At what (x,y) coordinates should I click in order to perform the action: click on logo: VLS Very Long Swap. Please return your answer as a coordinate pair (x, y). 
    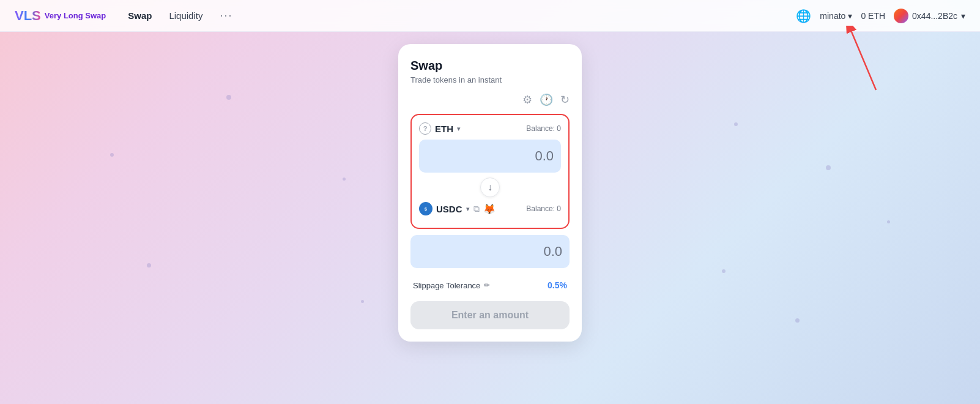
    Looking at the image, I should click on (60, 16).